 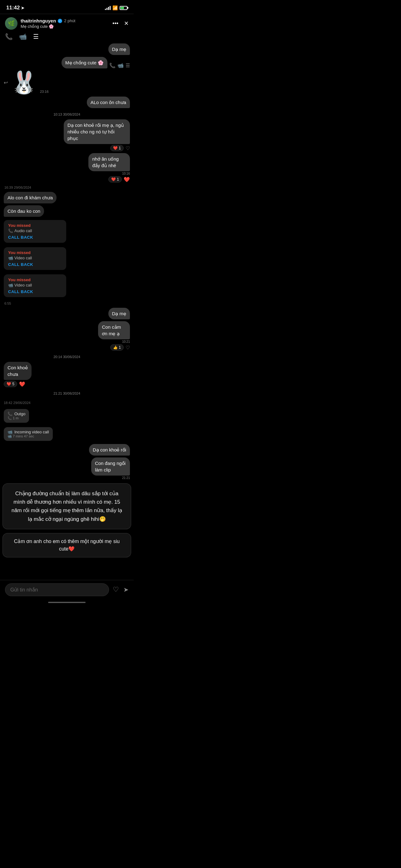 I want to click on message-row: Con khoẻ chưa ❤️ 5 ❤️, so click(x=67, y=375).